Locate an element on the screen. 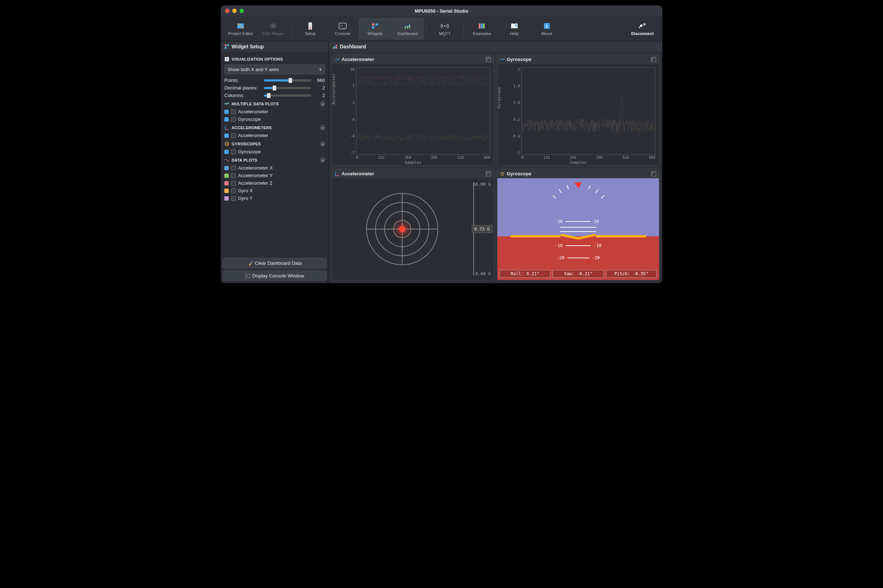 This screenshot has width=883, height=588. minimize-icon is located at coordinates (235, 11).